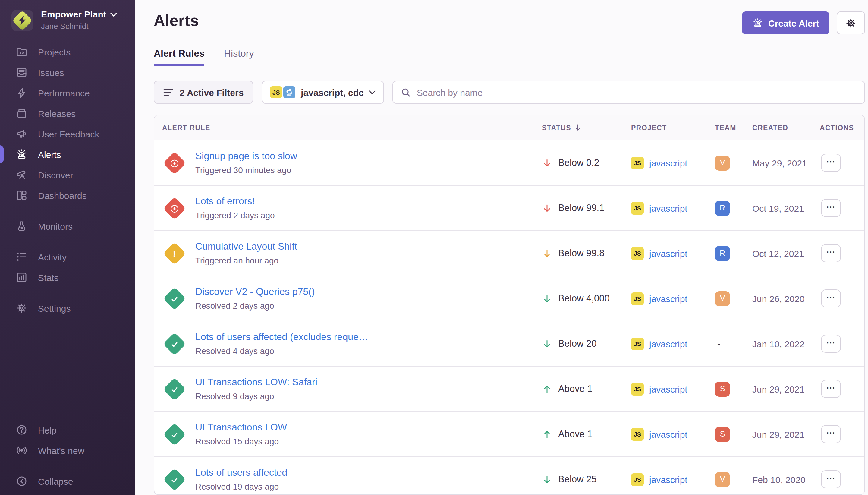 This screenshot has height=495, width=868. Describe the element at coordinates (282, 337) in the screenshot. I see `alert-rule-link: Lots of users affected (excludes reque…` at that location.